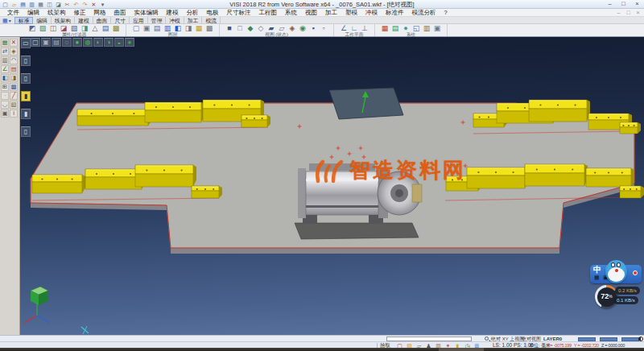 This screenshot has height=351, width=644. What do you see at coordinates (14, 4) in the screenshot?
I see `open-file-icon: ▱` at bounding box center [14, 4].